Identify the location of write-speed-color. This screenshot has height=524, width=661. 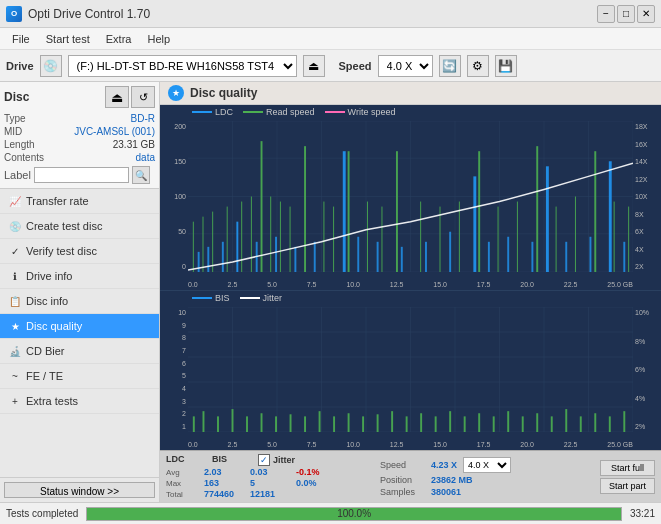
(335, 112).